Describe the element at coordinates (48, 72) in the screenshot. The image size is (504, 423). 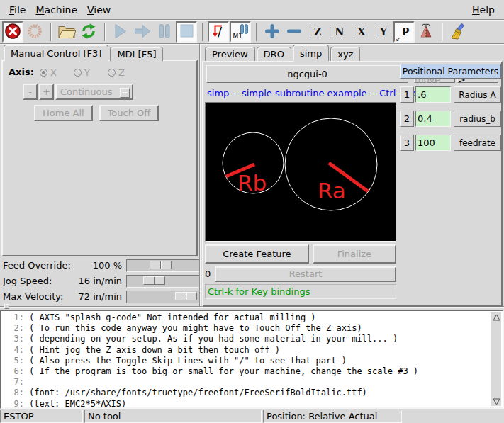
I see `axis-radio-x: X` at that location.